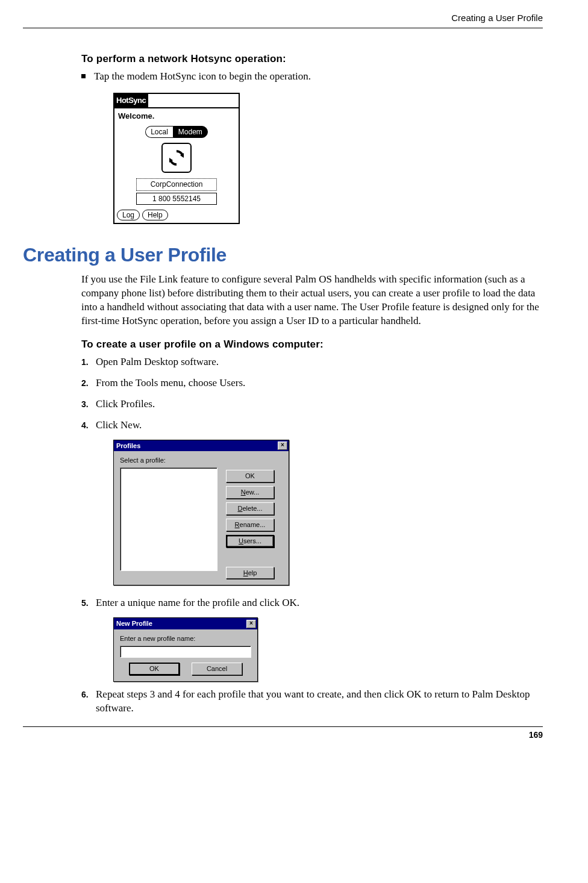 The image size is (588, 883). I want to click on step-text: Click Profiles., so click(319, 405).